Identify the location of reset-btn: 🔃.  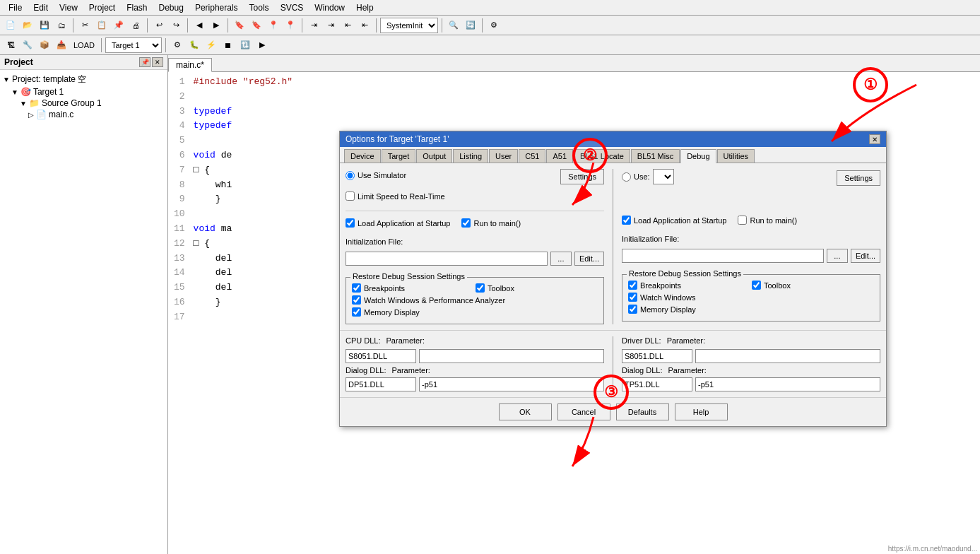
(245, 45).